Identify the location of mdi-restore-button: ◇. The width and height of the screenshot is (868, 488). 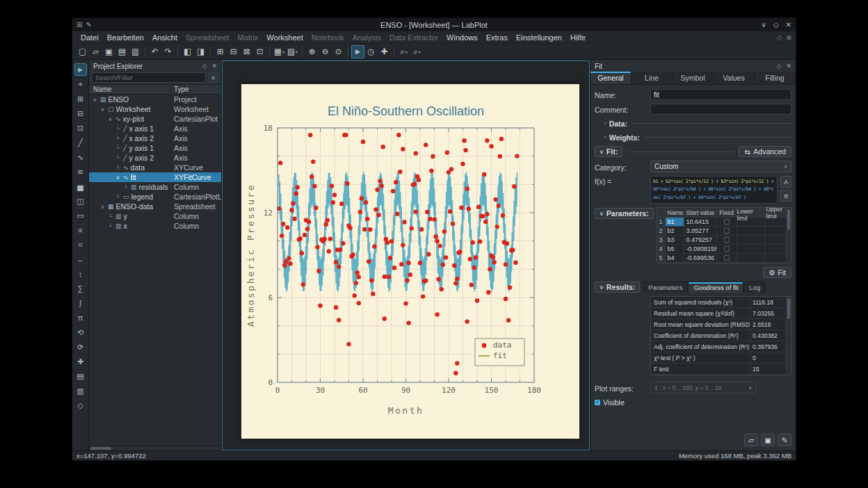
(780, 38).